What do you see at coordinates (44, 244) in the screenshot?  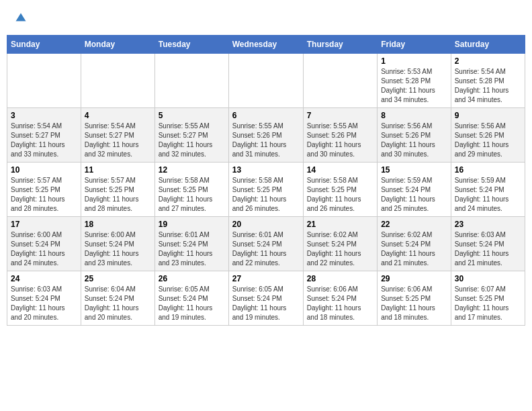 I see `calendar-day-cell: 17Sunrise: 6:00 AM Sunset: 5:24 PM Dayli…` at bounding box center [44, 244].